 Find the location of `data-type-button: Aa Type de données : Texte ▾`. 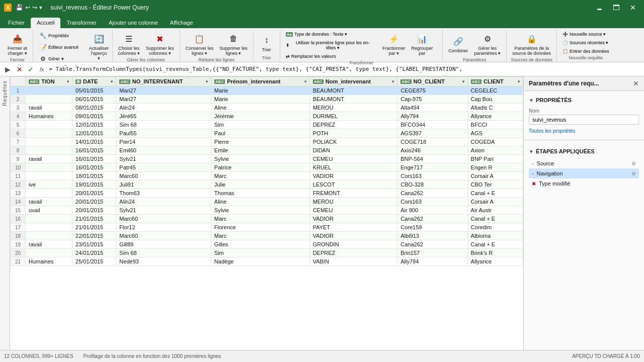

data-type-button: Aa Type de données : Texte ▾ is located at coordinates (330, 34).